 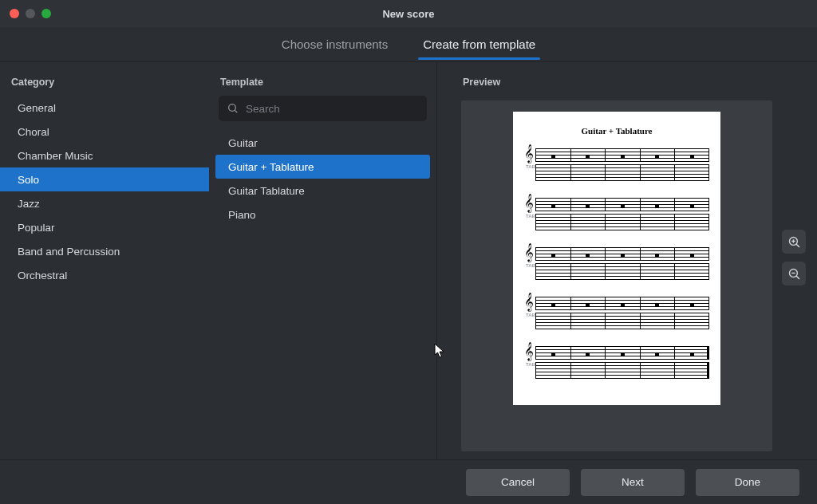 I want to click on next-button: Next, so click(x=633, y=482).